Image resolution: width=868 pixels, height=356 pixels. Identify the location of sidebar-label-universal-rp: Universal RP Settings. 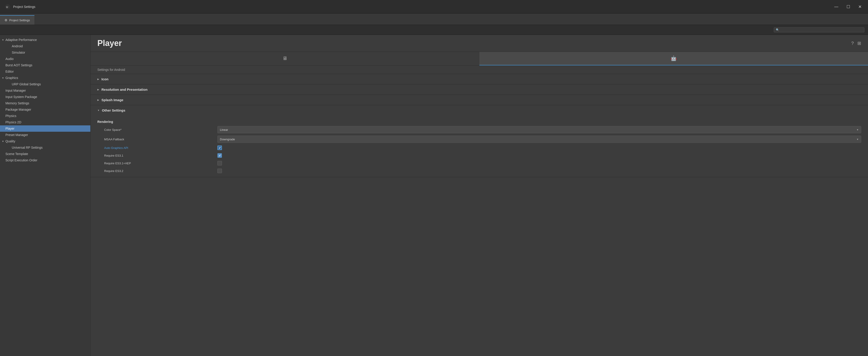
(27, 148).